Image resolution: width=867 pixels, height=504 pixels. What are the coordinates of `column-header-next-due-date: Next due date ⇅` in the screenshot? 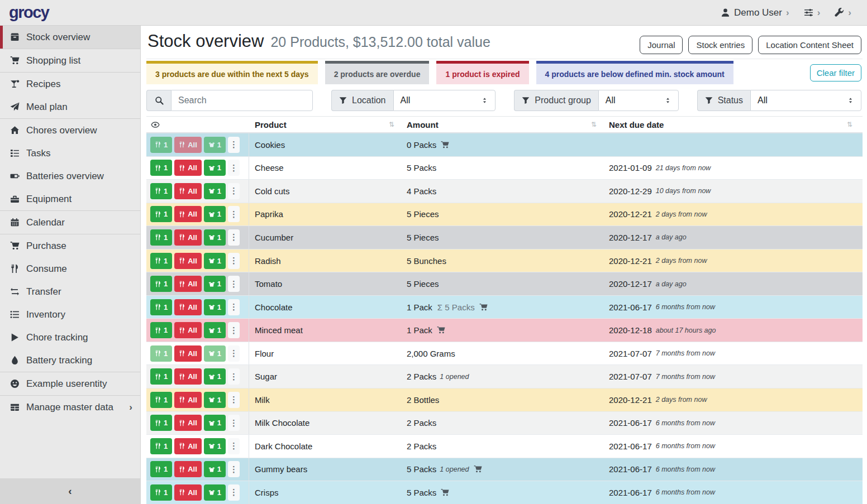 It's located at (733, 125).